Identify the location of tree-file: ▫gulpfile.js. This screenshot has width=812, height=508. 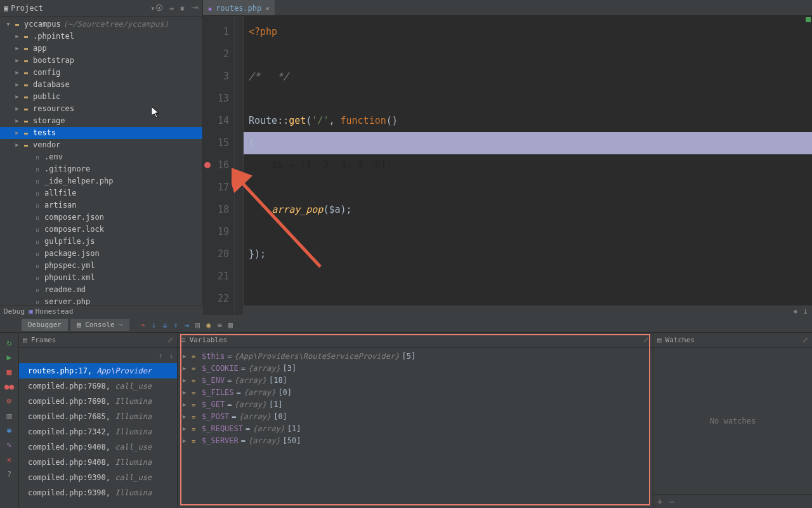
(102, 241).